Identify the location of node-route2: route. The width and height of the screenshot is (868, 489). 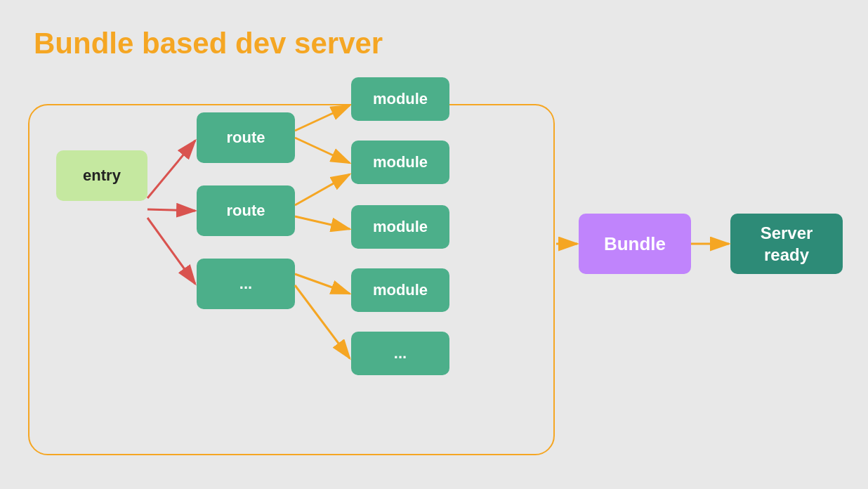
(246, 211).